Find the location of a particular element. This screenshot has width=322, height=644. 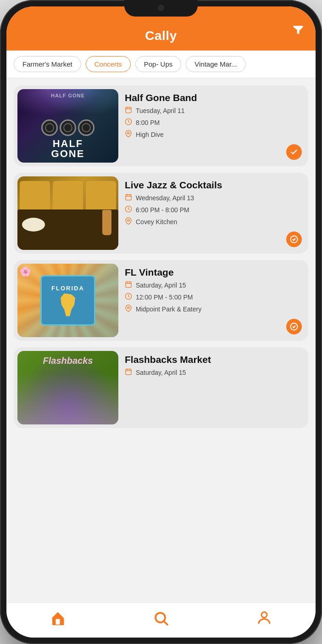

event-time: 8:00 PM is located at coordinates (214, 123).